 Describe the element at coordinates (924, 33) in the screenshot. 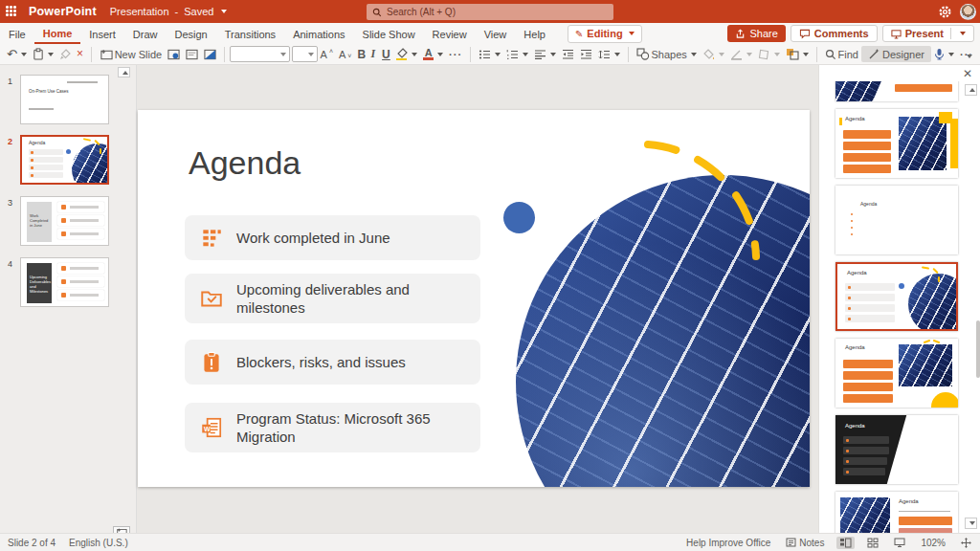

I see `present-label: Present` at that location.